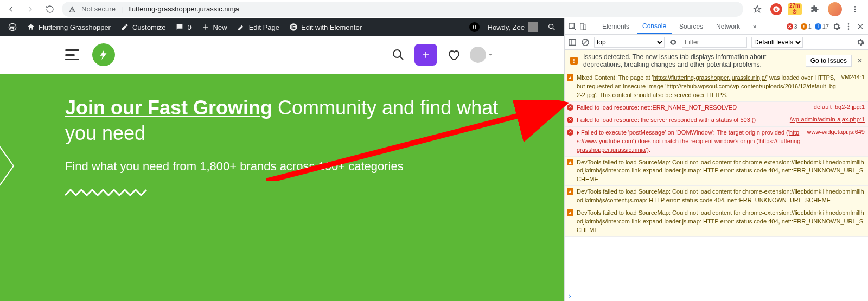 This screenshot has width=868, height=301. I want to click on forward-button, so click(30, 9).